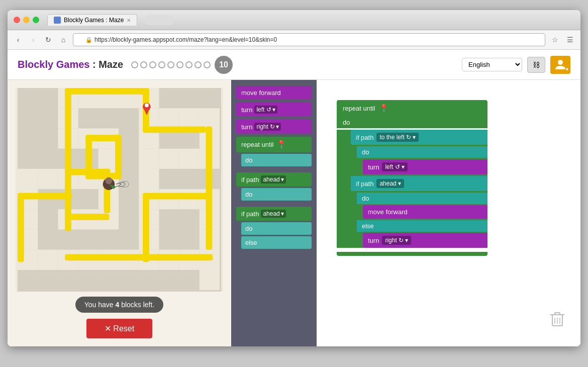 Image resolution: width=588 pixels, height=367 pixels. Describe the element at coordinates (273, 214) in the screenshot. I see `ahead-dropdown-2: ahead ▾` at that location.